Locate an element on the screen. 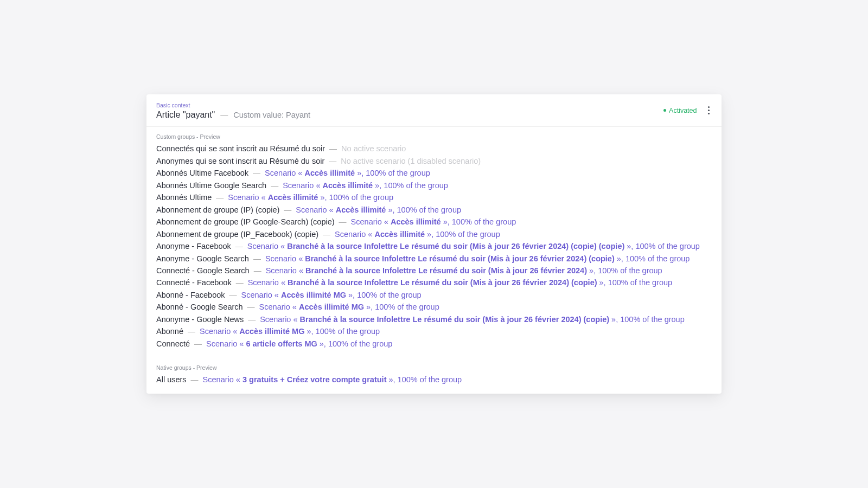  scenario-name: 6 article offerts MG is located at coordinates (281, 344).